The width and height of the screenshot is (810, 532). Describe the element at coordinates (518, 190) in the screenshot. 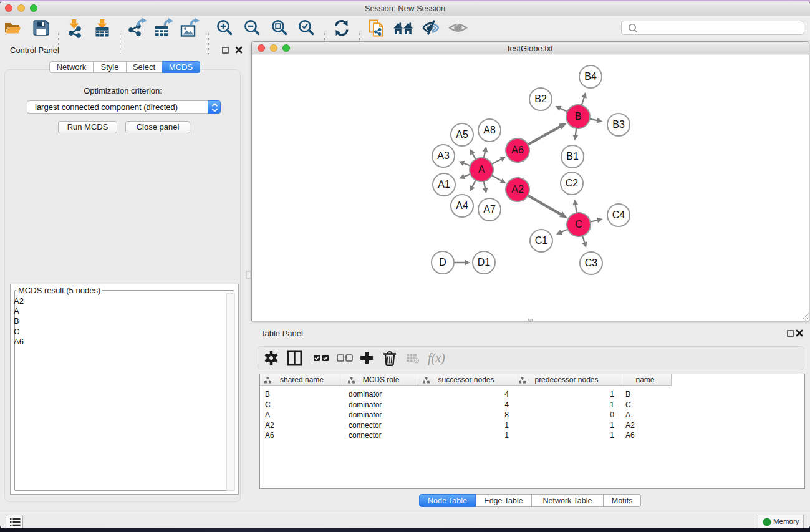

I see `svg-text: A2` at that location.